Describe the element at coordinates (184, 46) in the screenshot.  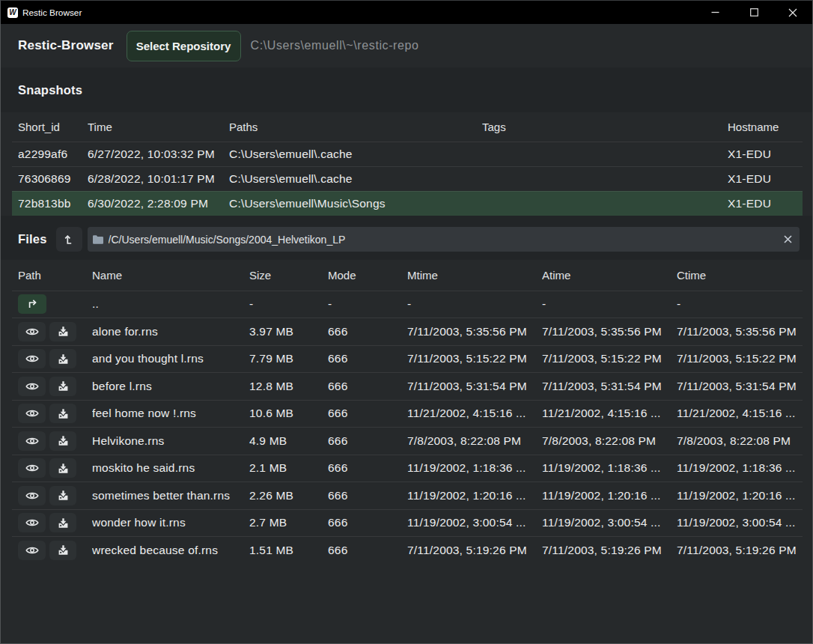
I see `select-repository-button: Select Repository` at that location.